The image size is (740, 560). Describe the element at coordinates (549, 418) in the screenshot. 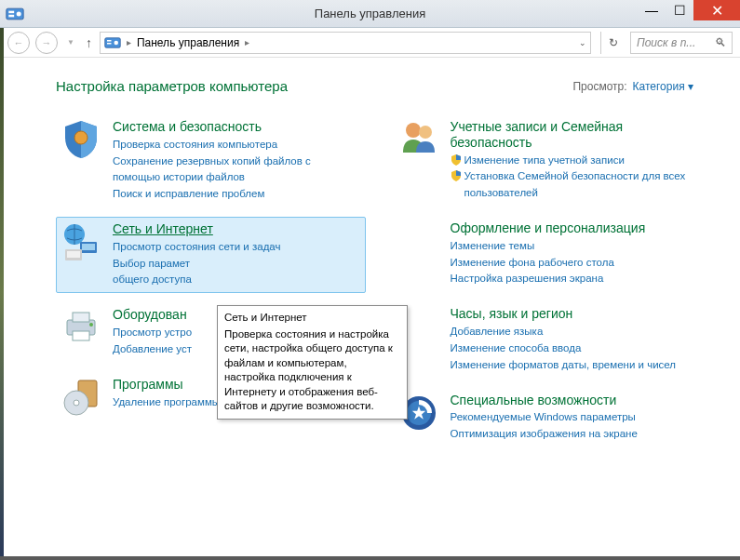

I see `category-ease-of-access: Специальные возможности Рекомендуемые Wi…` at that location.